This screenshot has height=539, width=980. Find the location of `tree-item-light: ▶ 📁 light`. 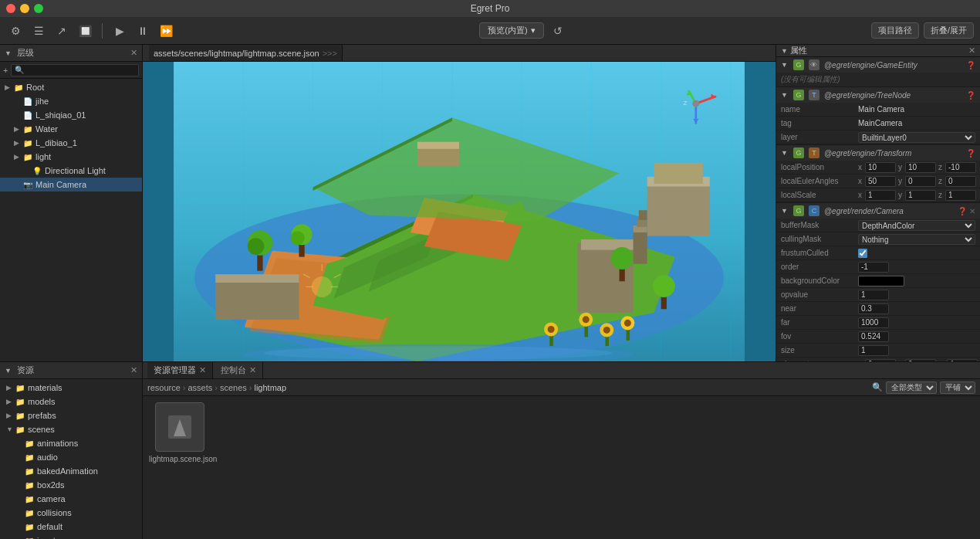

tree-item-light: ▶ 📁 light is located at coordinates (71, 157).